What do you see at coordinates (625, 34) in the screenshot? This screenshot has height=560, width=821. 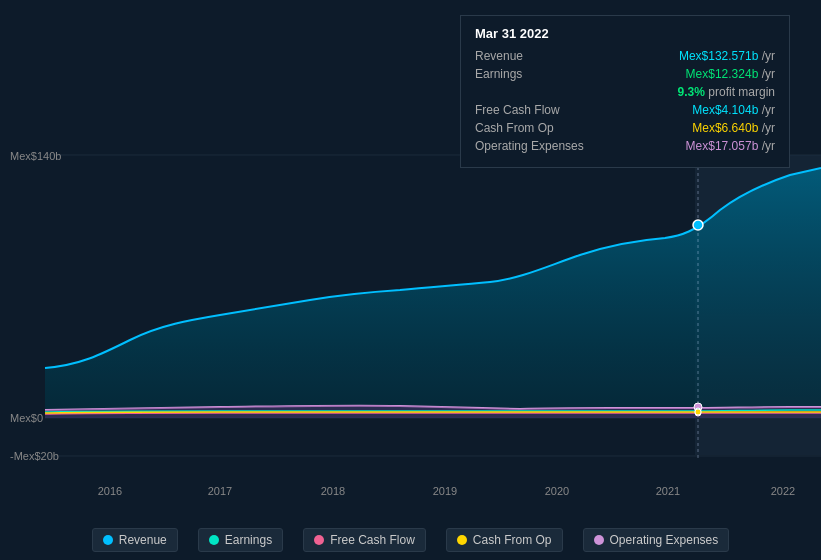 I see `tooltip-title: Mar 31 2022` at bounding box center [625, 34].